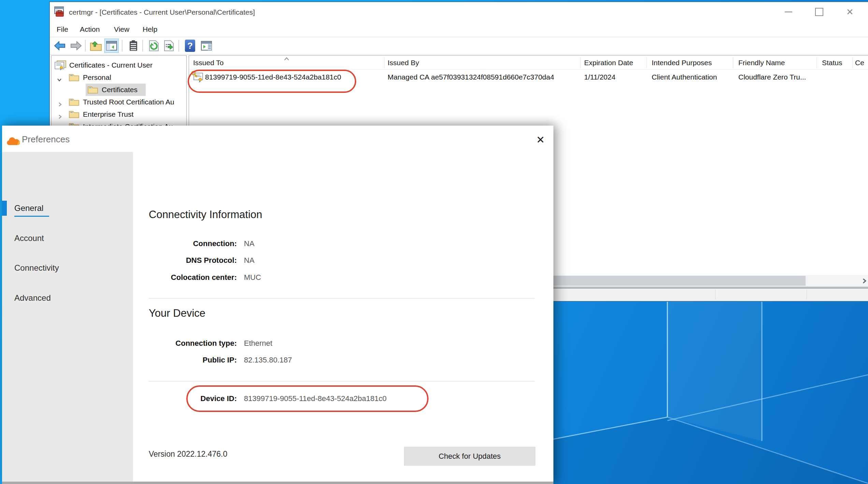 The image size is (868, 484). I want to click on connection-type-label: Connection type:, so click(185, 343).